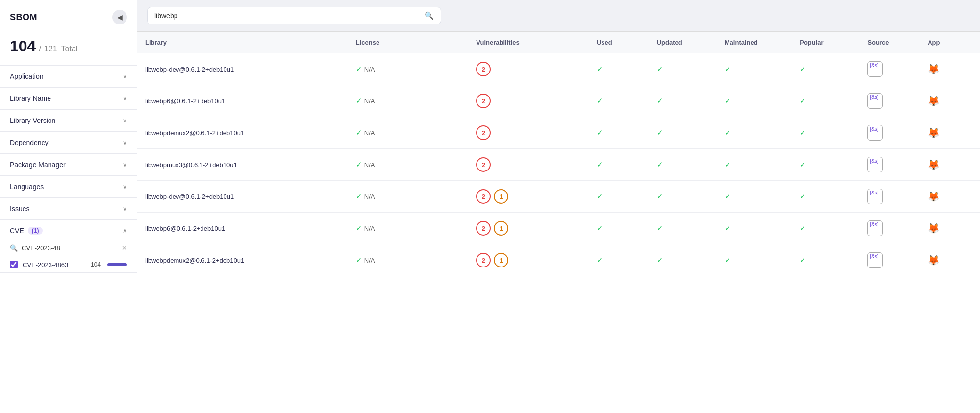  Describe the element at coordinates (69, 207) in the screenshot. I see `sidebar: SBOM ◀ 104 / 121 Total Application ∨ Lib…` at that location.